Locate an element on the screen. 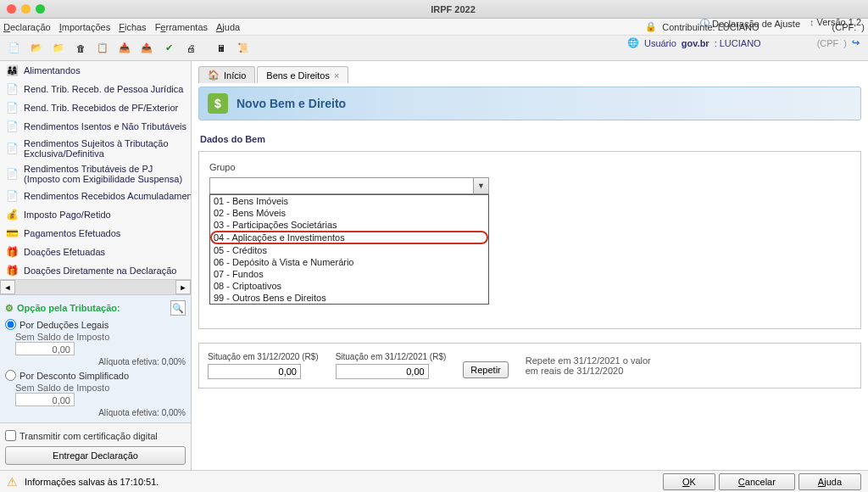 Image resolution: width=868 pixels, height=492 pixels. scroll-track is located at coordinates (95, 287).